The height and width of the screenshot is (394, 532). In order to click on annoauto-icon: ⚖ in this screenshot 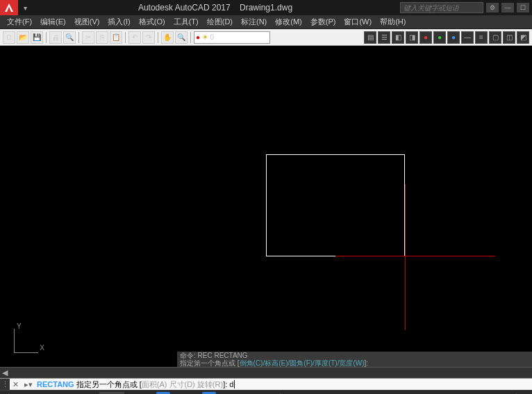, I will do `click(476, 393)`.